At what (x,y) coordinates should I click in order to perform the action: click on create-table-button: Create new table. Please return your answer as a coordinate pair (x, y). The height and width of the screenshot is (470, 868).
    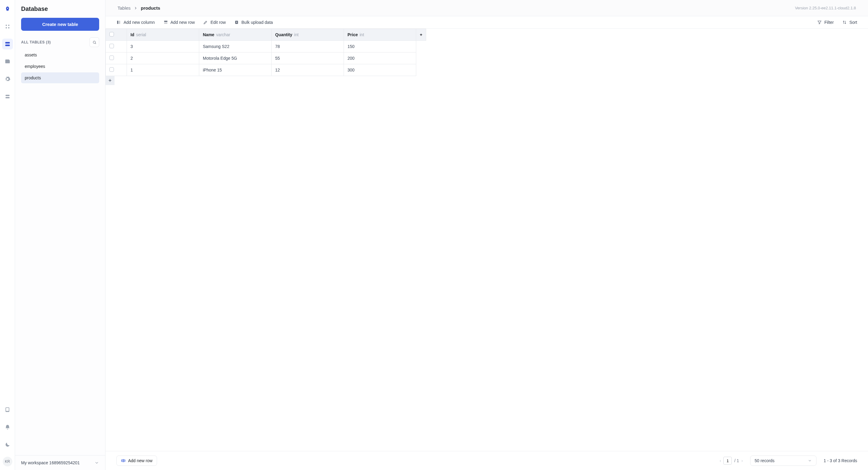
    Looking at the image, I should click on (60, 24).